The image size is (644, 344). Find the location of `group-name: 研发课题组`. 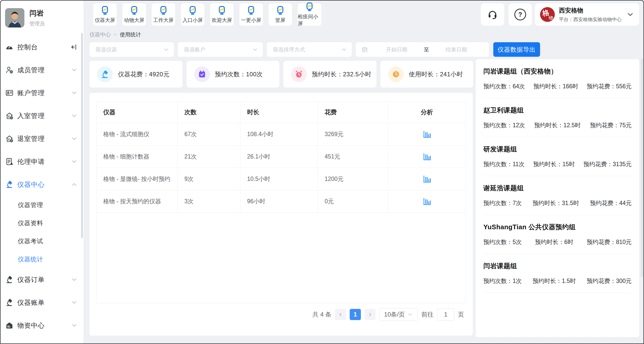

group-name: 研发课题组 is located at coordinates (558, 149).